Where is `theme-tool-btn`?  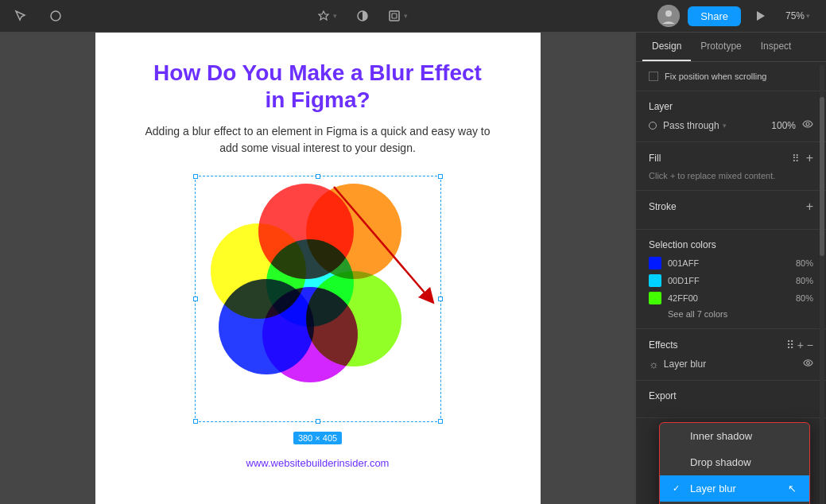
theme-tool-btn is located at coordinates (363, 16).